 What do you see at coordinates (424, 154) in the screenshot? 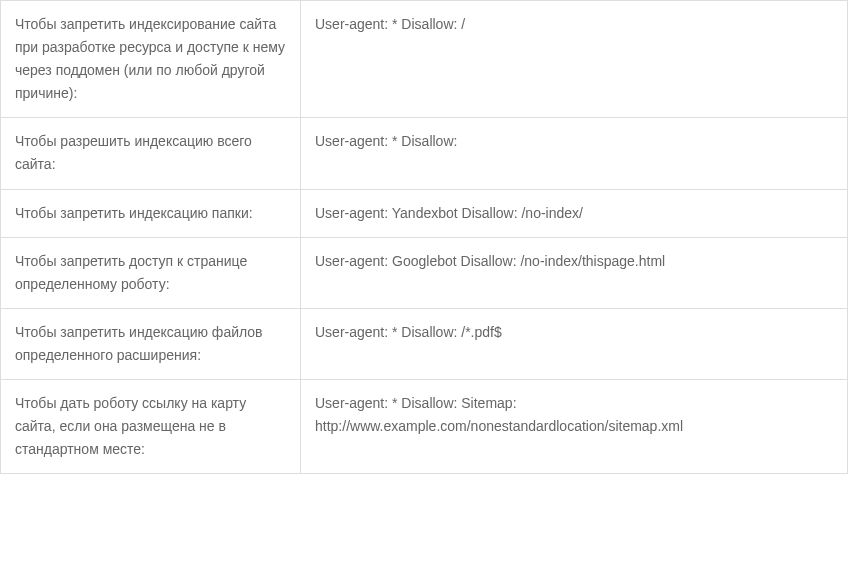
I see `table-row: Чтобы разрешить индексацию всего сайта: …` at bounding box center [424, 154].